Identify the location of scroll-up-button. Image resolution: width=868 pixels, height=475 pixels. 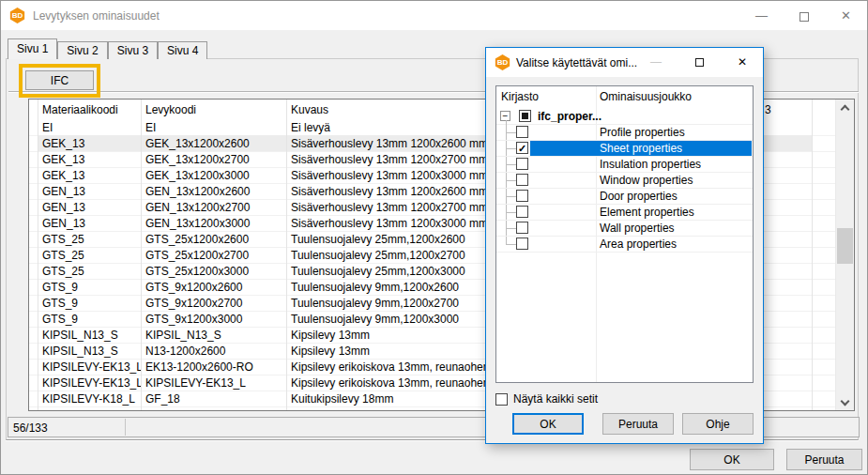
(845, 107).